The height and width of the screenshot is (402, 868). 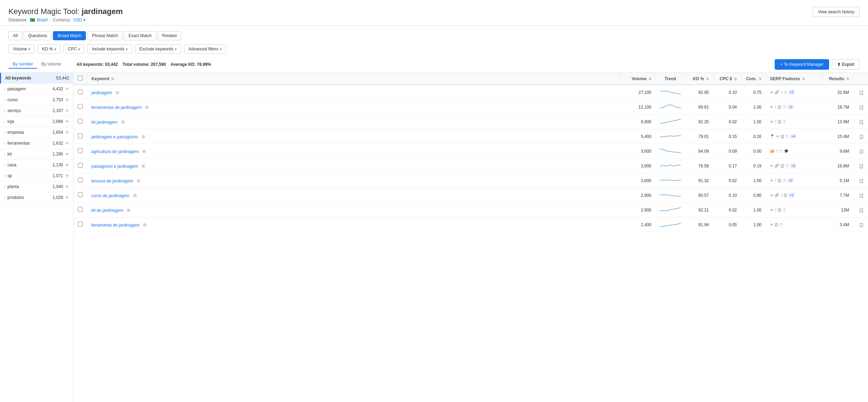 What do you see at coordinates (111, 196) in the screenshot?
I see `keyword-link: curso de jardinagem` at bounding box center [111, 196].